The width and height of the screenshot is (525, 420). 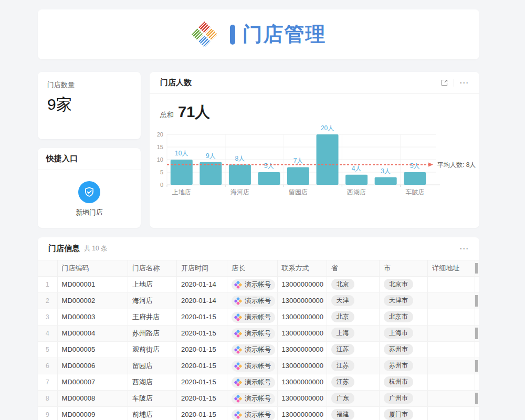 I want to click on svg-text: 5, so click(x=162, y=172).